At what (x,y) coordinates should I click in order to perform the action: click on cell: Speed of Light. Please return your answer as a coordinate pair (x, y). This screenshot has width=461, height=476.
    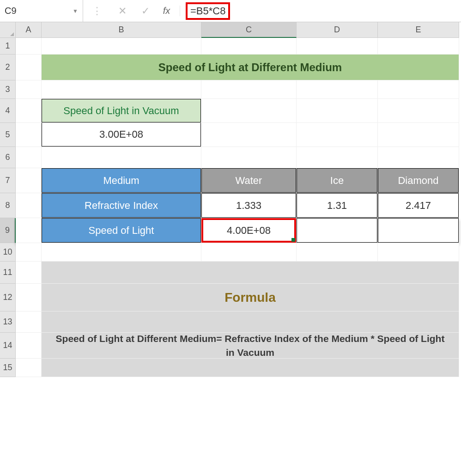
    Looking at the image, I should click on (121, 231).